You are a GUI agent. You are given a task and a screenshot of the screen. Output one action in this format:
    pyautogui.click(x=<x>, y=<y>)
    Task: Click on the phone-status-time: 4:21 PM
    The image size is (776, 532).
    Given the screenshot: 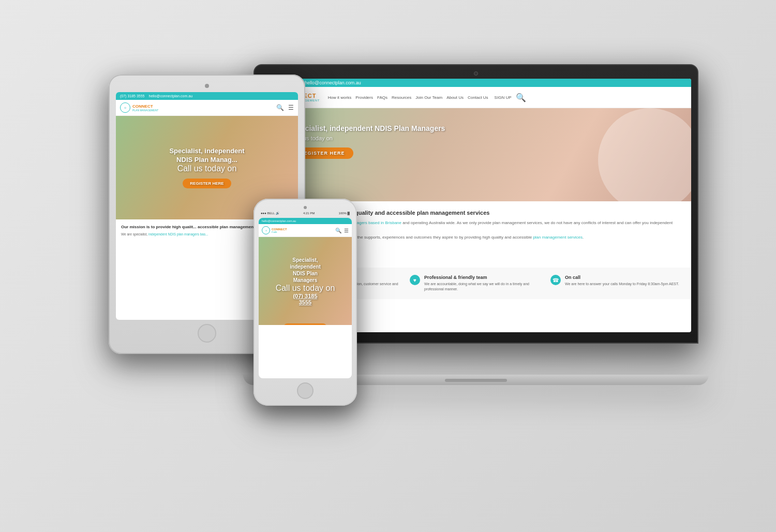 What is the action you would take?
    pyautogui.click(x=309, y=213)
    